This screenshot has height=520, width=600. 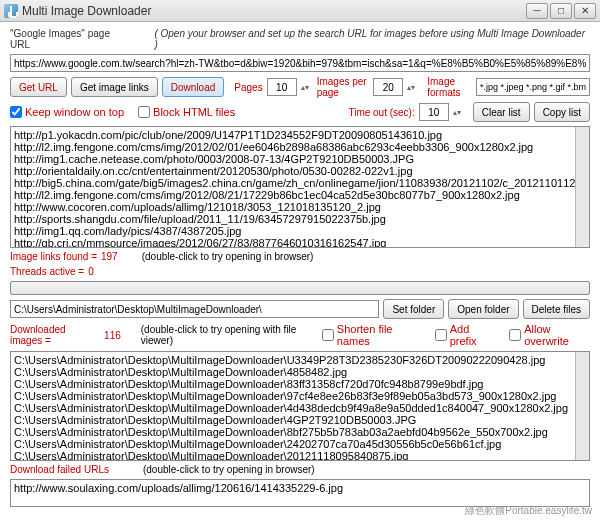 I want to click on failed-label: Download failed URLs, so click(x=60, y=470).